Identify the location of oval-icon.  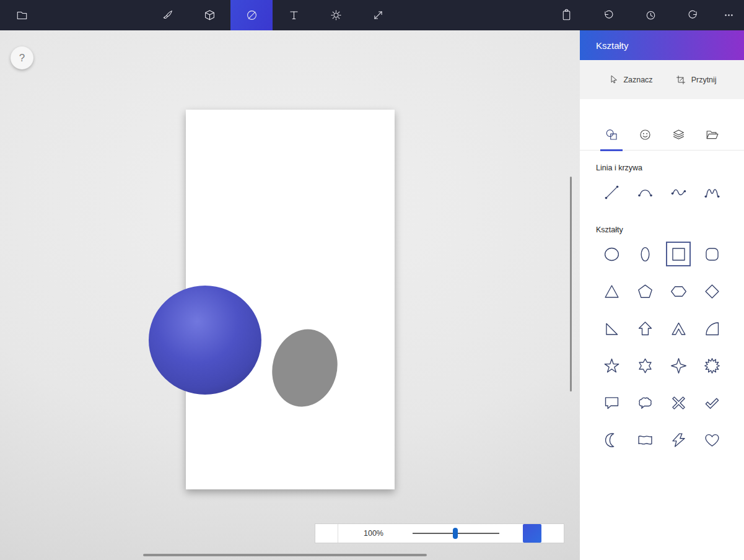
(646, 254).